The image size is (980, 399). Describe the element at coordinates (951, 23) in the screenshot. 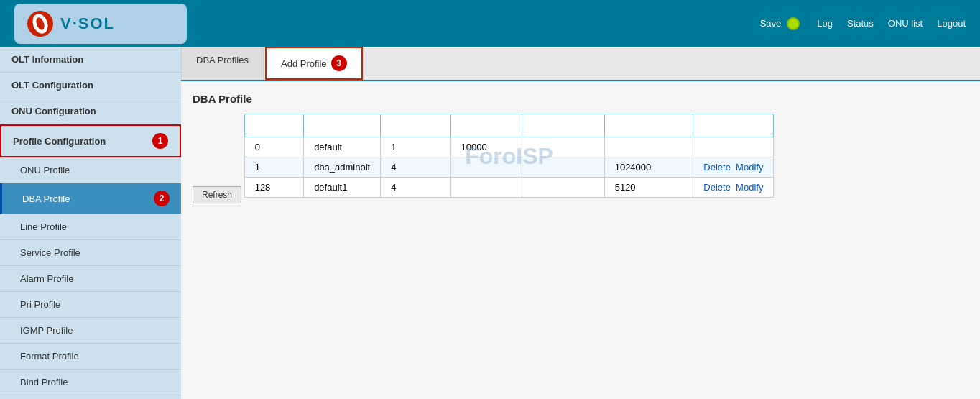

I see `logout-link: Logout` at that location.